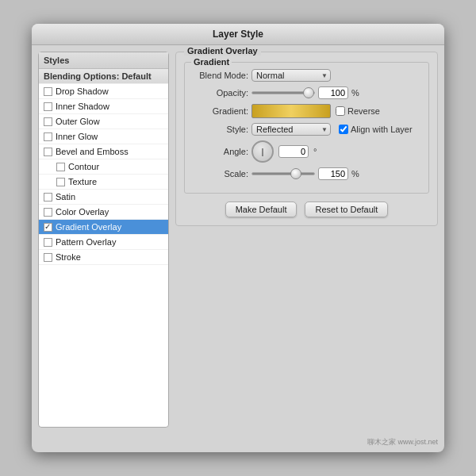 The height and width of the screenshot is (476, 476). What do you see at coordinates (221, 129) in the screenshot?
I see `style-label: Style:` at bounding box center [221, 129].